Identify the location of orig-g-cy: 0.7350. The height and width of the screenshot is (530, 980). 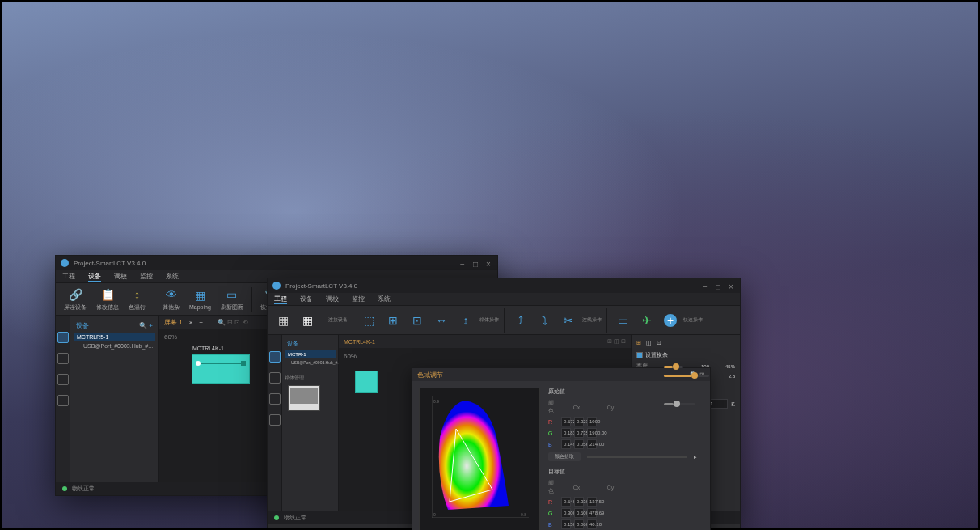
(579, 433).